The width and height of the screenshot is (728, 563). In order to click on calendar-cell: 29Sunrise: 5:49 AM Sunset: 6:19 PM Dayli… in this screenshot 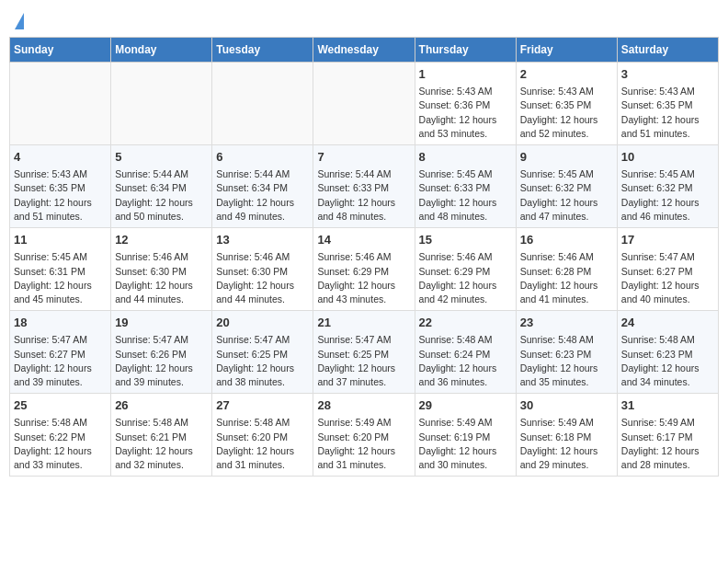, I will do `click(465, 435)`.